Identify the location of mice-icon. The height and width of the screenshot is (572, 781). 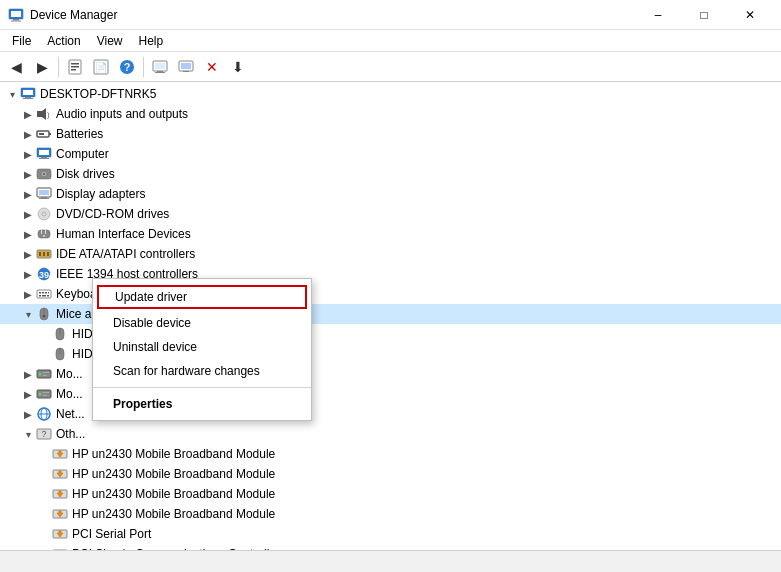
(44, 314).